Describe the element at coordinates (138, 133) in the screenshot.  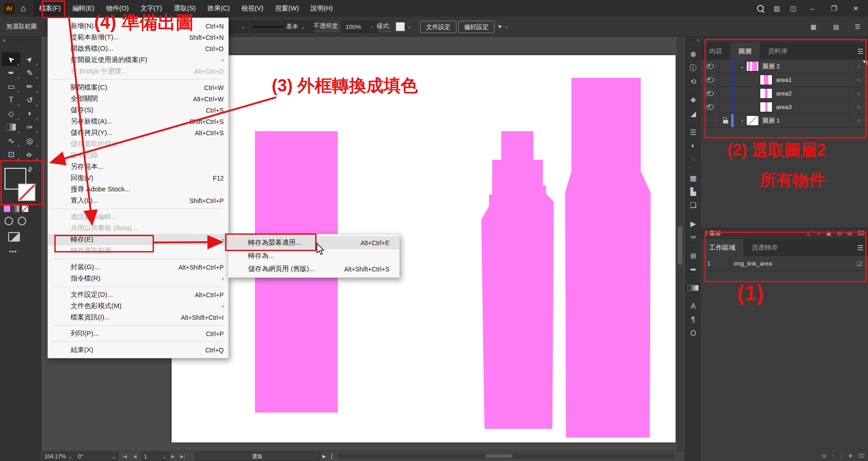
I see `file-menu-item: 儲存拷貝(Y)...Alt+Ctrl+S` at that location.